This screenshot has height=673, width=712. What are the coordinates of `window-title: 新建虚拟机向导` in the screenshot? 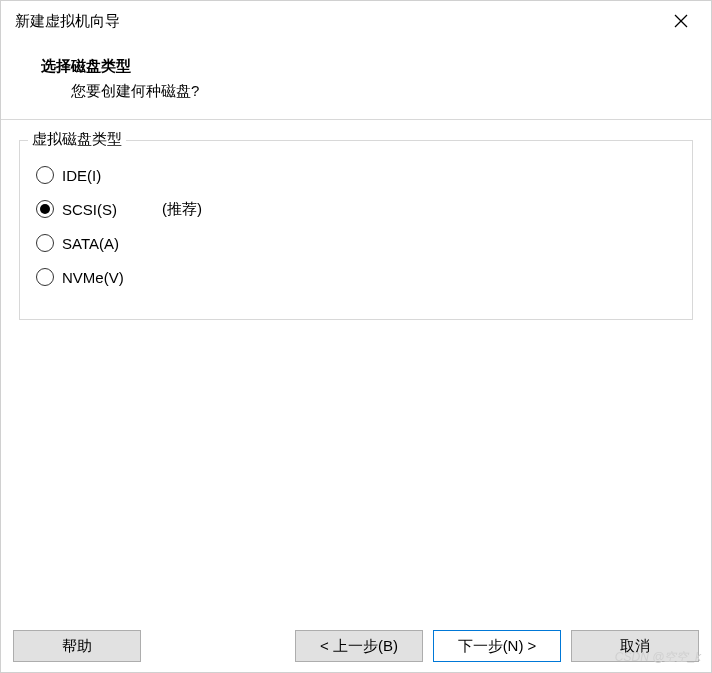 It's located at (68, 22).